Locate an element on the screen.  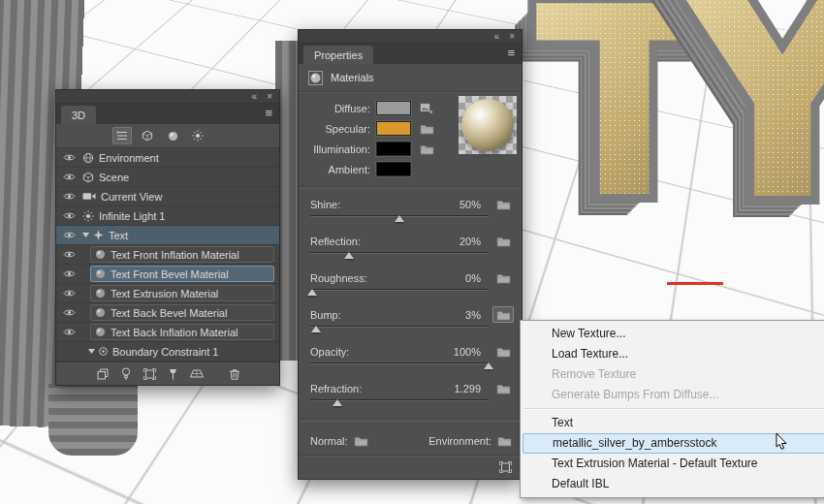
scene-tree-row: Text Front Inflation Material is located at coordinates (168, 255).